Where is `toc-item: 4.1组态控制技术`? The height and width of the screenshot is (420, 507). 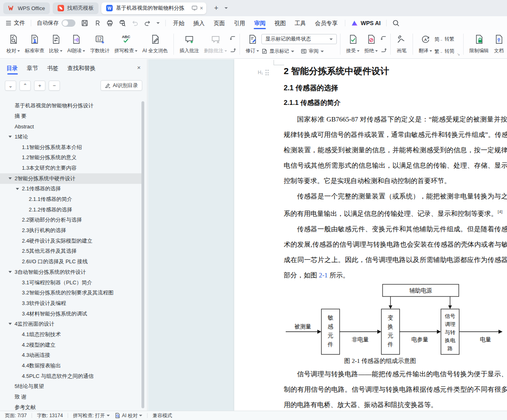
toc-item: 4.1组态控制技术 is located at coordinates (71, 335).